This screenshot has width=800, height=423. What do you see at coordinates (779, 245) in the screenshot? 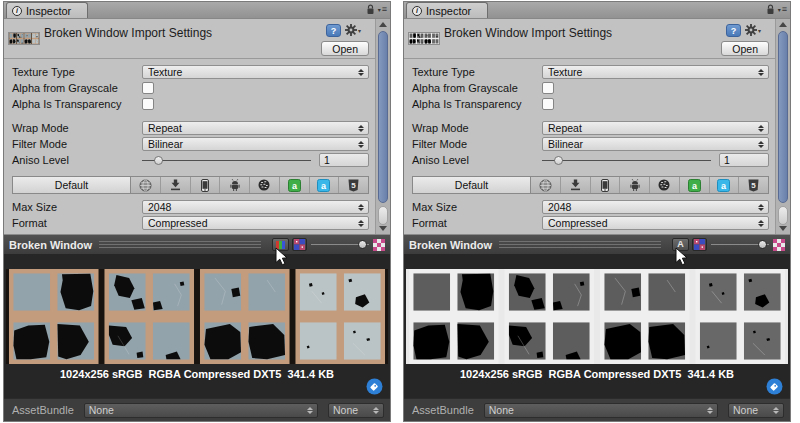
I see `mip-max-checker-icon` at bounding box center [779, 245].